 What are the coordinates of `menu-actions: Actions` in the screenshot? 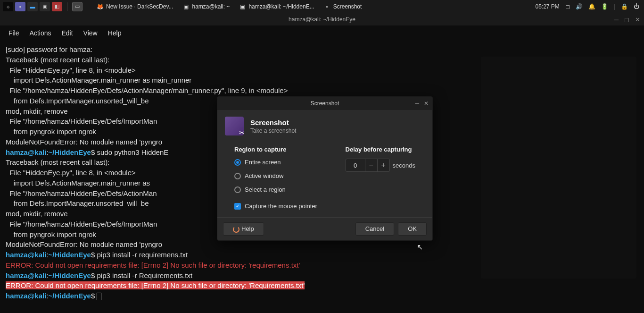 It's located at (41, 33).